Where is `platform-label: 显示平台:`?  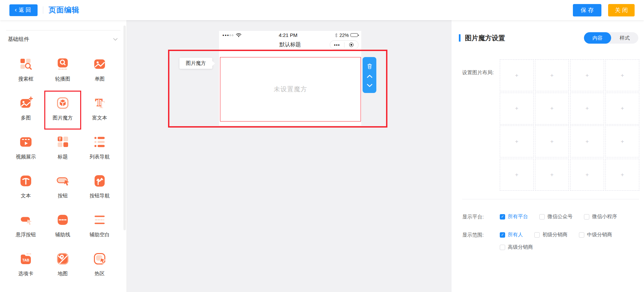 platform-label: 显示平台: is located at coordinates (481, 217).